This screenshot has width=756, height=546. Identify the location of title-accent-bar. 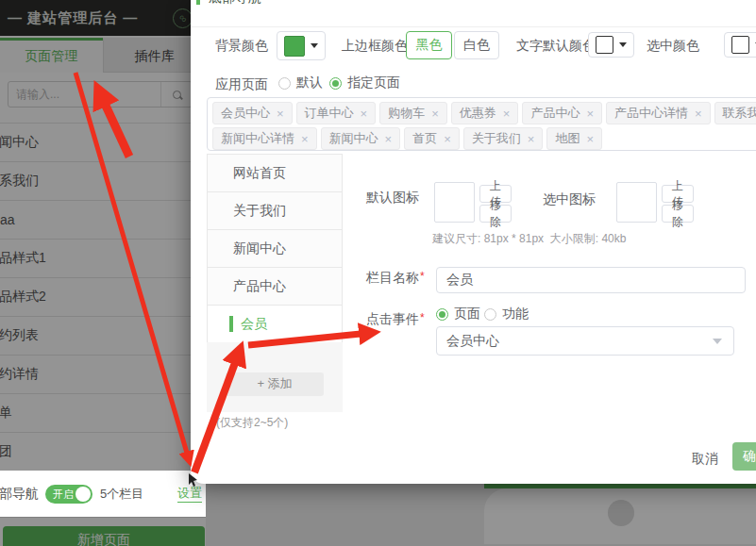
(198, 2).